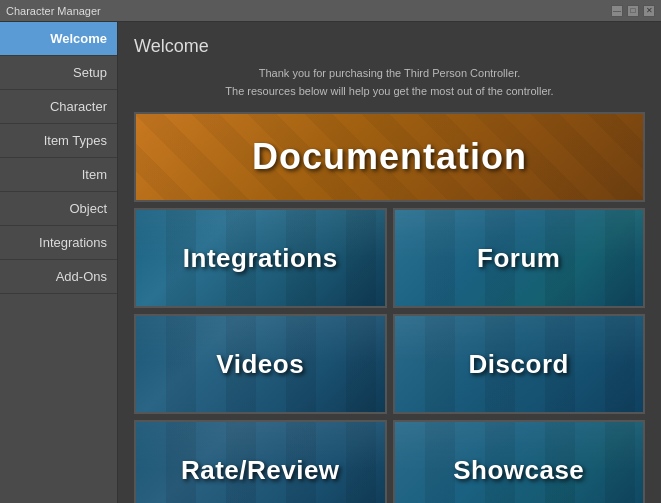 This screenshot has width=661, height=503. What do you see at coordinates (649, 11) in the screenshot?
I see `close-button: ✕` at bounding box center [649, 11].